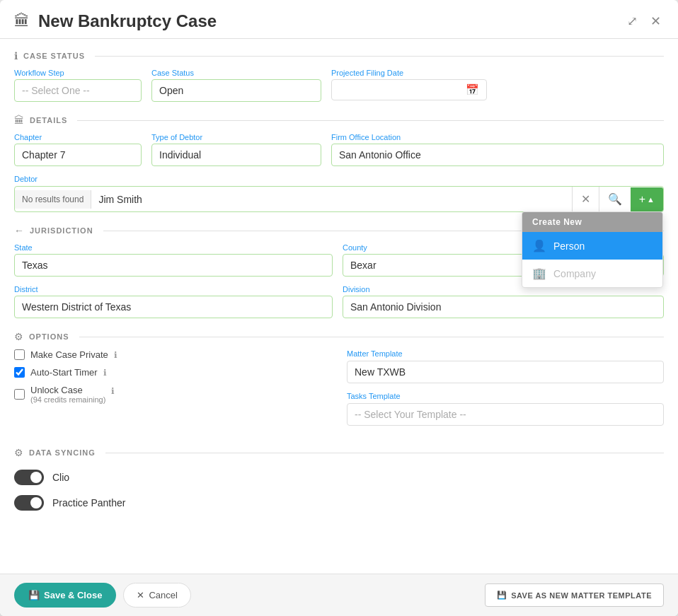  I want to click on jurisdiction-title: JURISDICTION, so click(62, 231).